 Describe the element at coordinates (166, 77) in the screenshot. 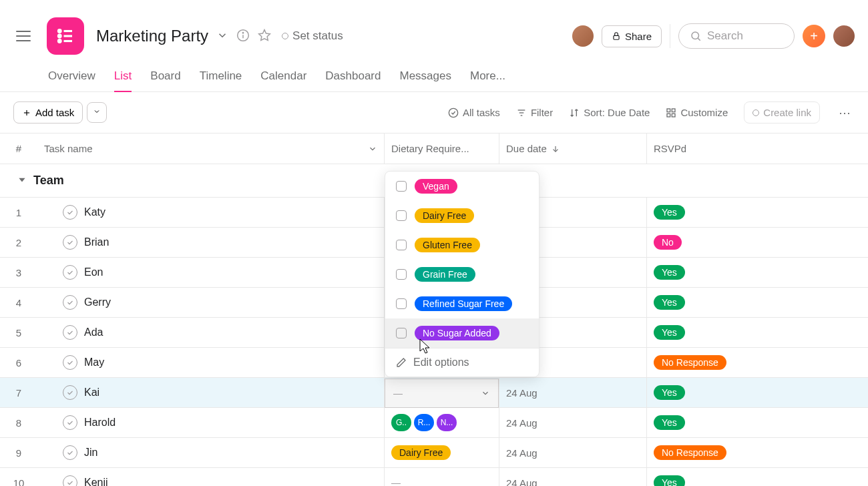

I see `tab-board: Board` at that location.